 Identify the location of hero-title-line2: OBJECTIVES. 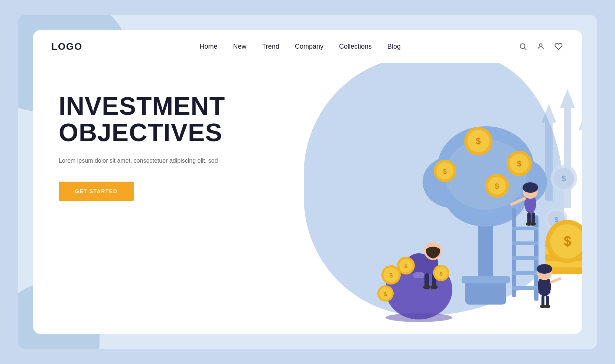
(140, 132).